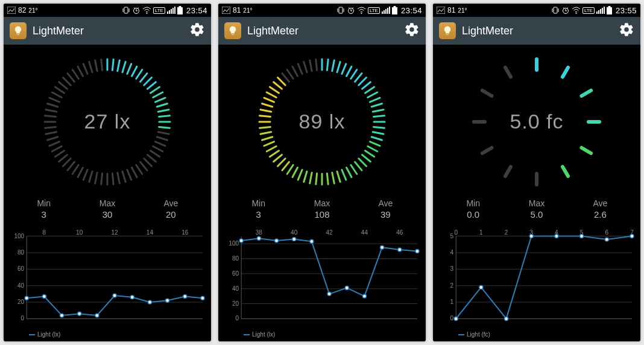 The image size is (644, 345). Describe the element at coordinates (21, 286) in the screenshot. I see `svg-text: 40` at that location.